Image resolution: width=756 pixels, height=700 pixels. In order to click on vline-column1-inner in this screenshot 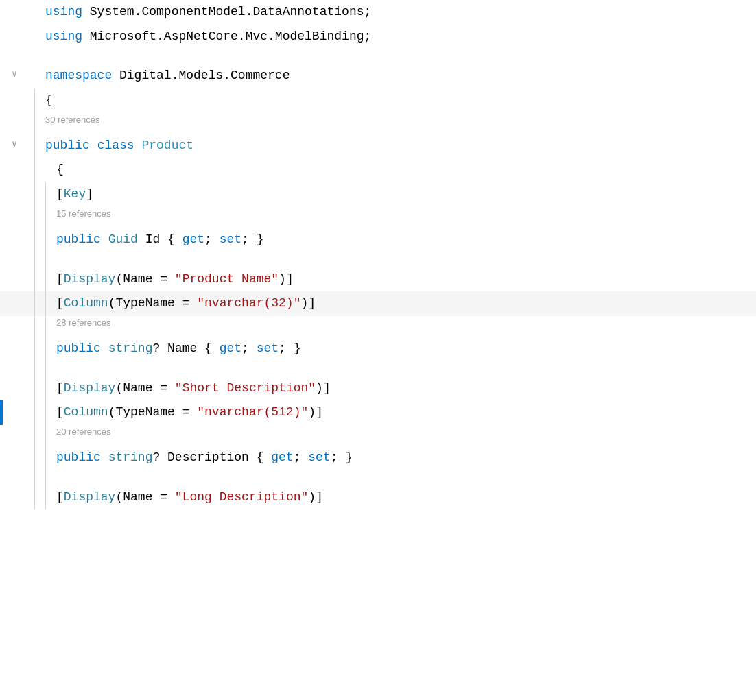, I will do `click(45, 304)`.